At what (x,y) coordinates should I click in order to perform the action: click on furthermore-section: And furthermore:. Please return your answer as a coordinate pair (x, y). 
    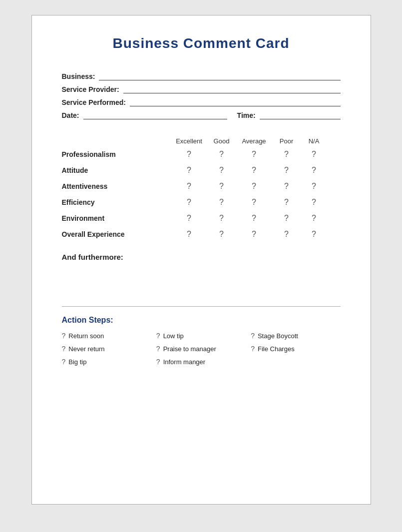
    Looking at the image, I should click on (201, 257).